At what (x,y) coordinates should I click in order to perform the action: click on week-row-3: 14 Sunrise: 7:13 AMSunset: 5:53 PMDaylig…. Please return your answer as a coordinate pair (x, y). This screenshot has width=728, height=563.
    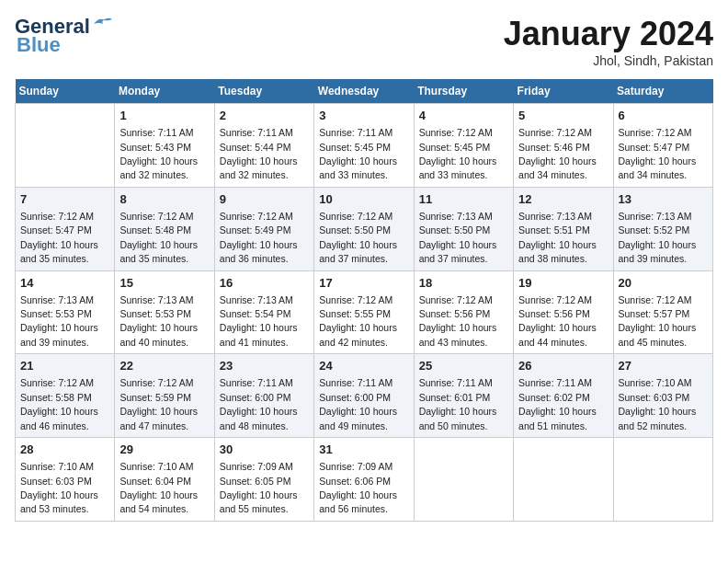
    Looking at the image, I should click on (364, 313).